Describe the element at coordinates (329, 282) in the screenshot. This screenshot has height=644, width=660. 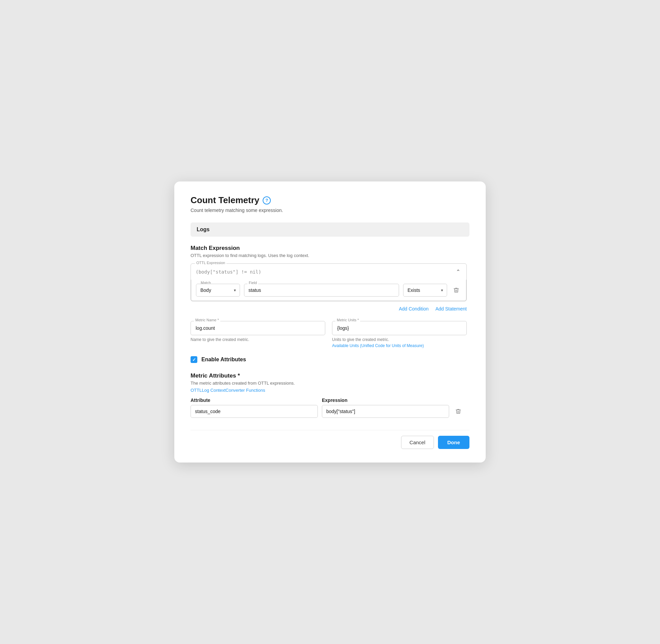
I see `ottl-expression-container: OTTL Expression (body["status"] != nil) …` at that location.